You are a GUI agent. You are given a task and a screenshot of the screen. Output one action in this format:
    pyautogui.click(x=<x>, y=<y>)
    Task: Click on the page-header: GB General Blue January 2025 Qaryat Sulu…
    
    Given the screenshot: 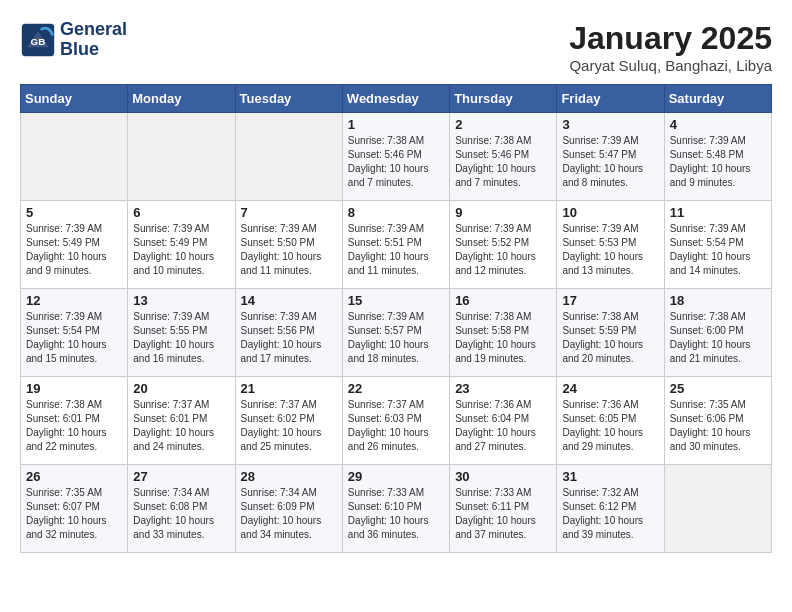 What is the action you would take?
    pyautogui.click(x=396, y=47)
    